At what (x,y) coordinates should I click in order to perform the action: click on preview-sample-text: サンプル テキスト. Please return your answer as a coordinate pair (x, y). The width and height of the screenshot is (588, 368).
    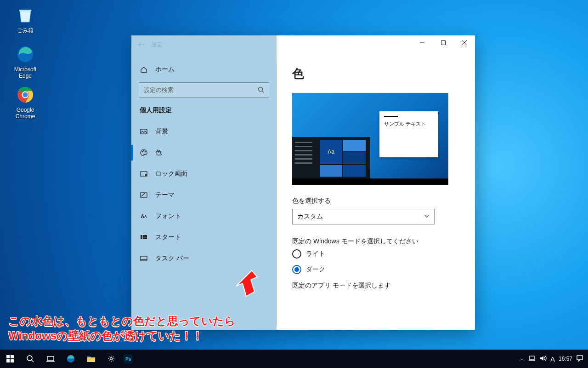
    Looking at the image, I should click on (405, 124).